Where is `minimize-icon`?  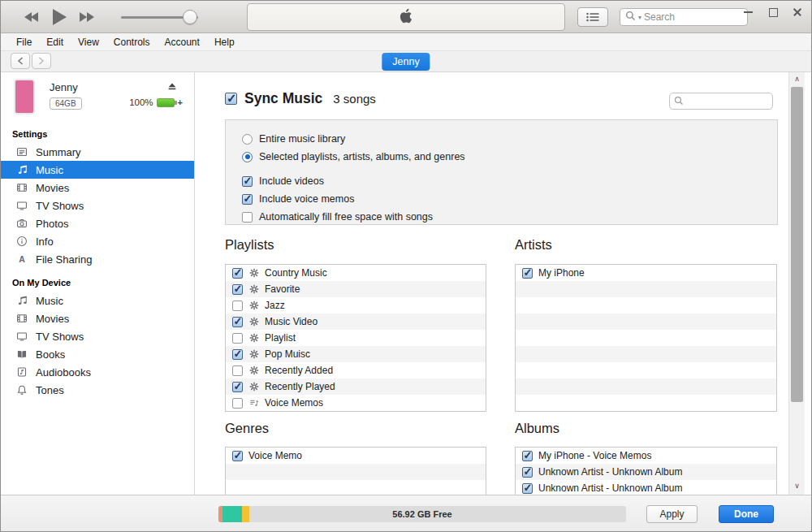
minimize-icon is located at coordinates (749, 11).